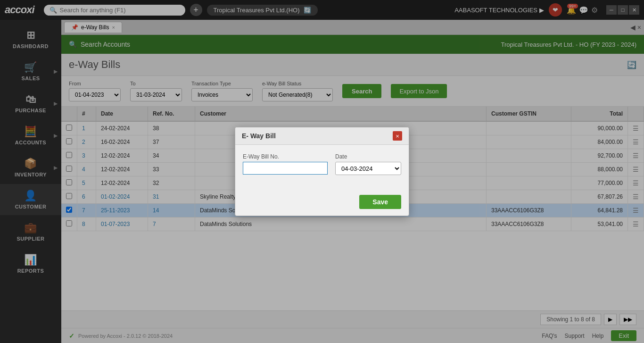 The height and width of the screenshot is (343, 644). I want to click on modal-body: E-Way Bill No. Date 04-03-2024, so click(322, 168).